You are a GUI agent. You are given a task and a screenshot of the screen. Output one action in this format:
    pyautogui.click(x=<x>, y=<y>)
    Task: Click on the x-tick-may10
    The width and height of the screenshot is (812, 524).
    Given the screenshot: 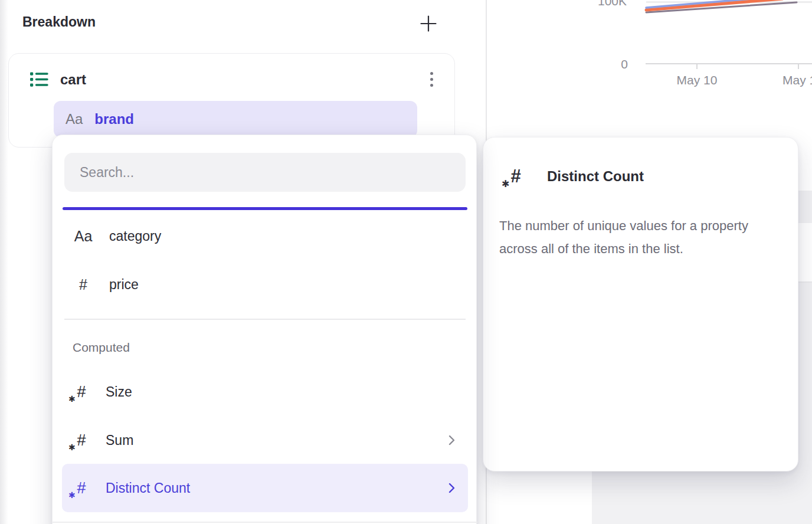 What is the action you would take?
    pyautogui.click(x=697, y=66)
    